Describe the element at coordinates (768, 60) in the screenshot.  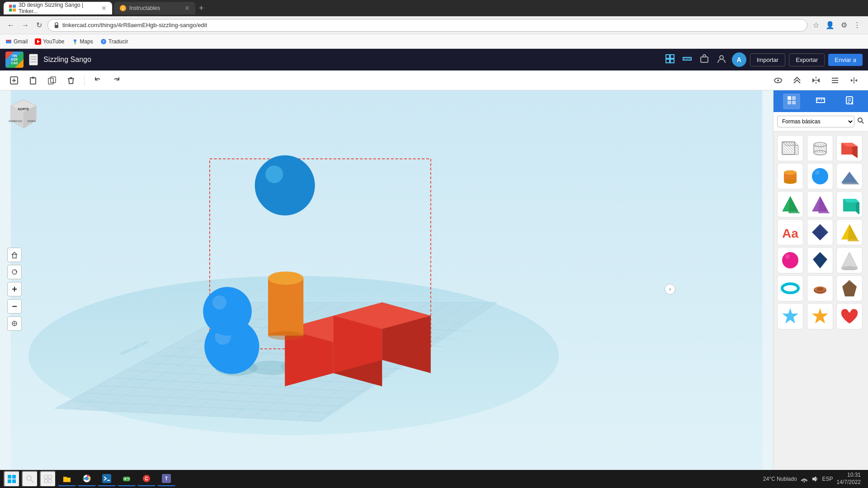
I see `import-button: Importar` at that location.